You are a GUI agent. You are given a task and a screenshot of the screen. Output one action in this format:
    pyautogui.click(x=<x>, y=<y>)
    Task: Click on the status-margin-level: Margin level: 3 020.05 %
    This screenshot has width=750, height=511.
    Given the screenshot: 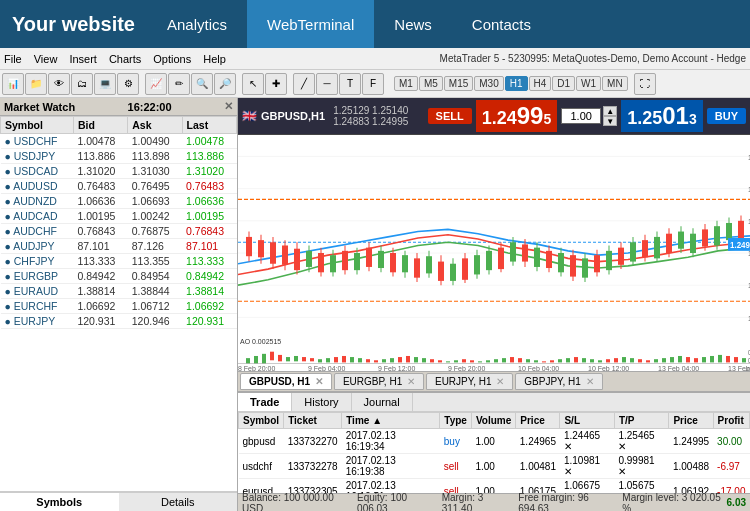 What is the action you would take?
    pyautogui.click(x=674, y=502)
    